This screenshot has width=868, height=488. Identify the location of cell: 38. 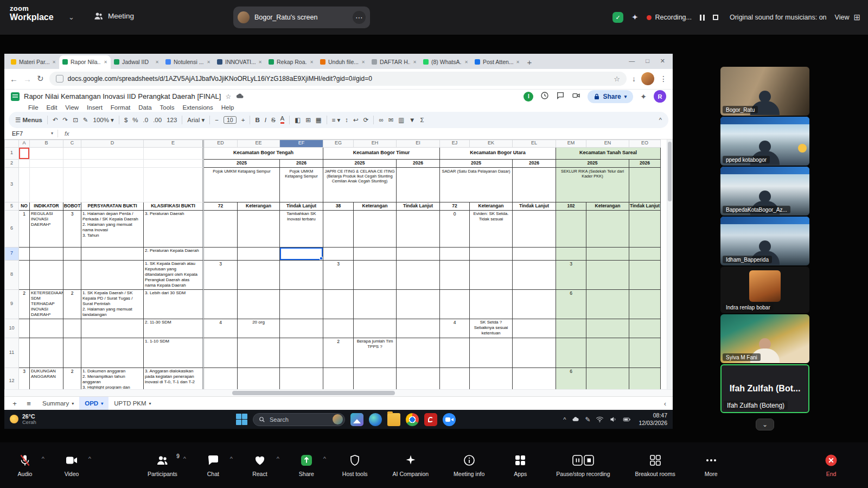
(339, 206).